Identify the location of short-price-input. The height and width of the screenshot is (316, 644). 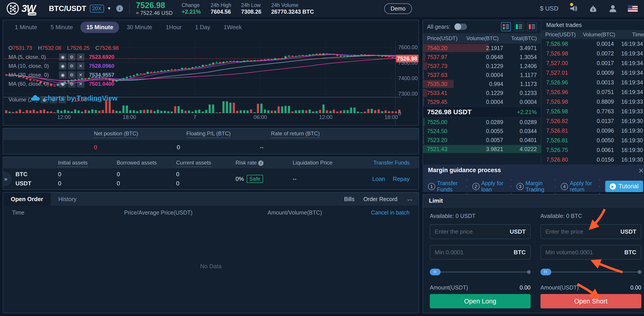
(583, 232).